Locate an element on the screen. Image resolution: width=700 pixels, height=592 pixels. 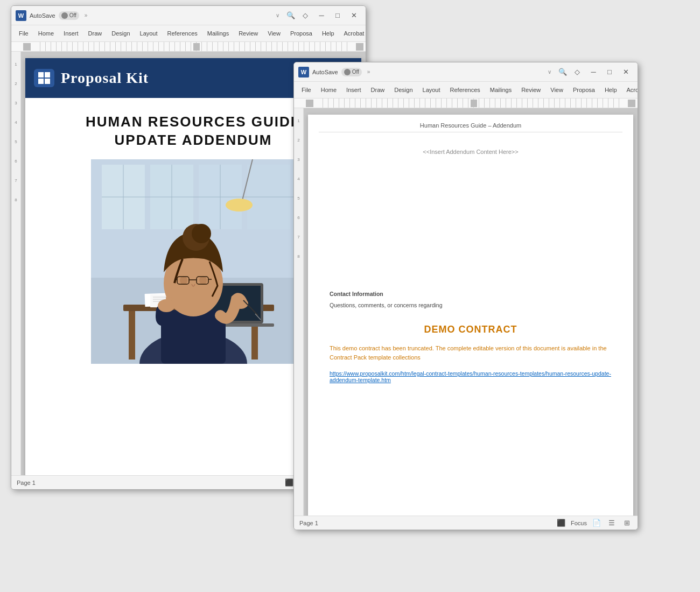
page-indicator-1: Page 1 is located at coordinates (26, 483).